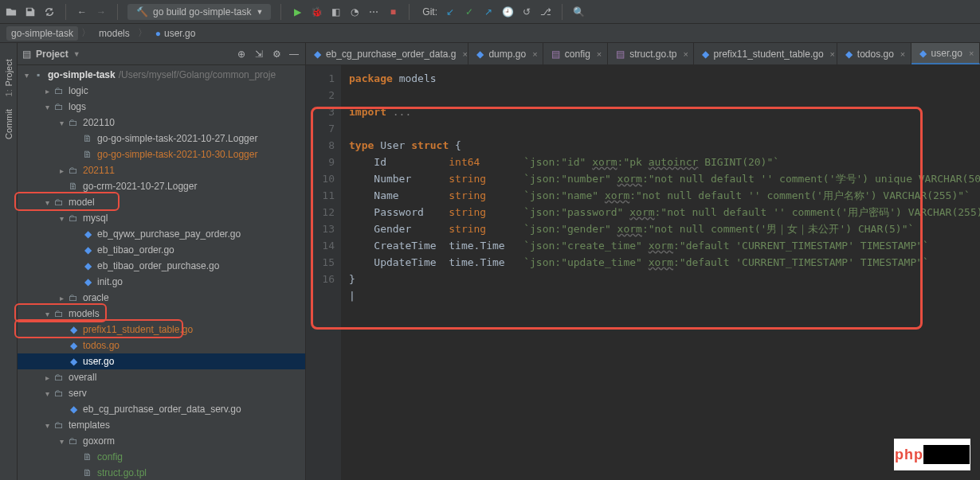 This screenshot has width=980, height=480. I want to click on coverage-icon: ◧, so click(335, 12).